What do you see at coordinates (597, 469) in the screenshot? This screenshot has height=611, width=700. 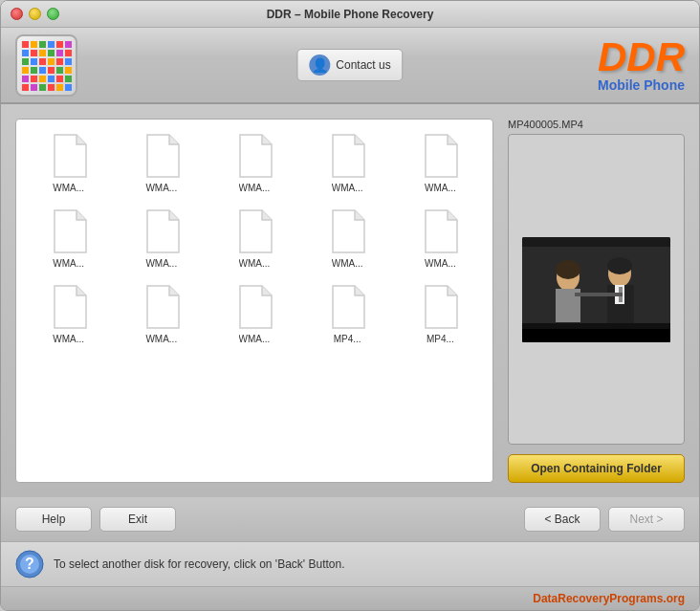 I see `open-folder-button: Open Containing Folder` at bounding box center [597, 469].